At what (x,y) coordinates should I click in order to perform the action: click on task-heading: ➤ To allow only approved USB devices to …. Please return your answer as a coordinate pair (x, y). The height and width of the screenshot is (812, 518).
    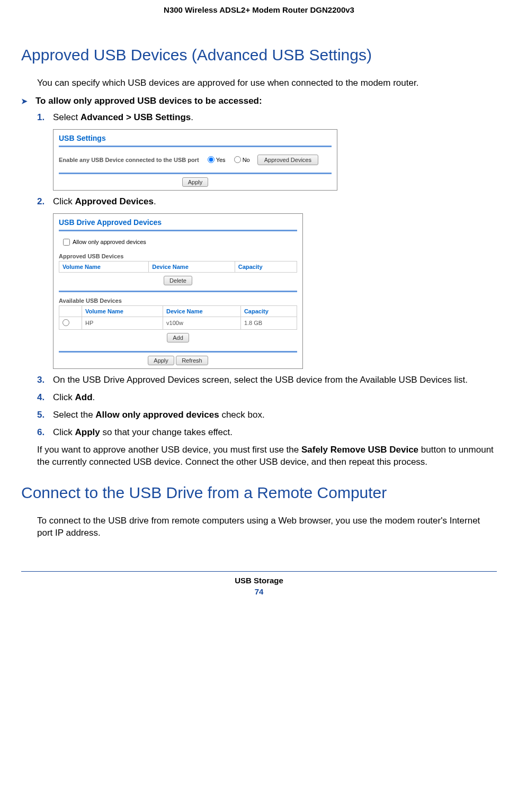
    Looking at the image, I should click on (259, 101).